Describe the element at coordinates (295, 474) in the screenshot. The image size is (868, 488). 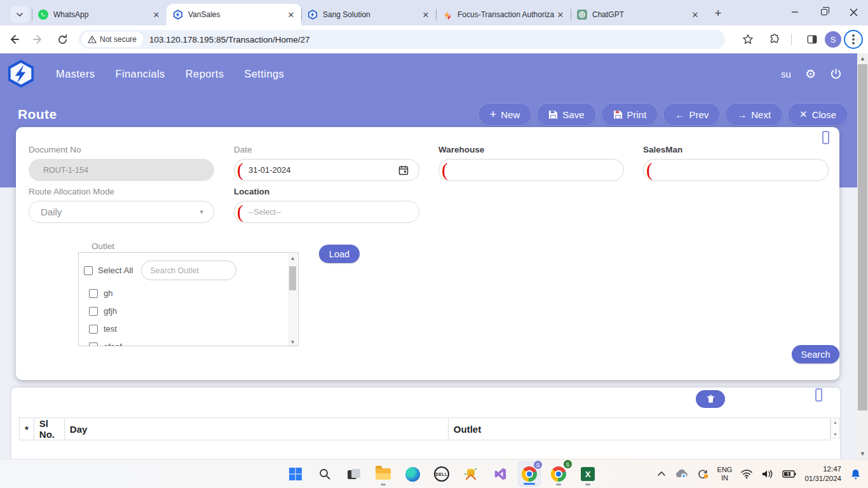
I see `start-button` at that location.